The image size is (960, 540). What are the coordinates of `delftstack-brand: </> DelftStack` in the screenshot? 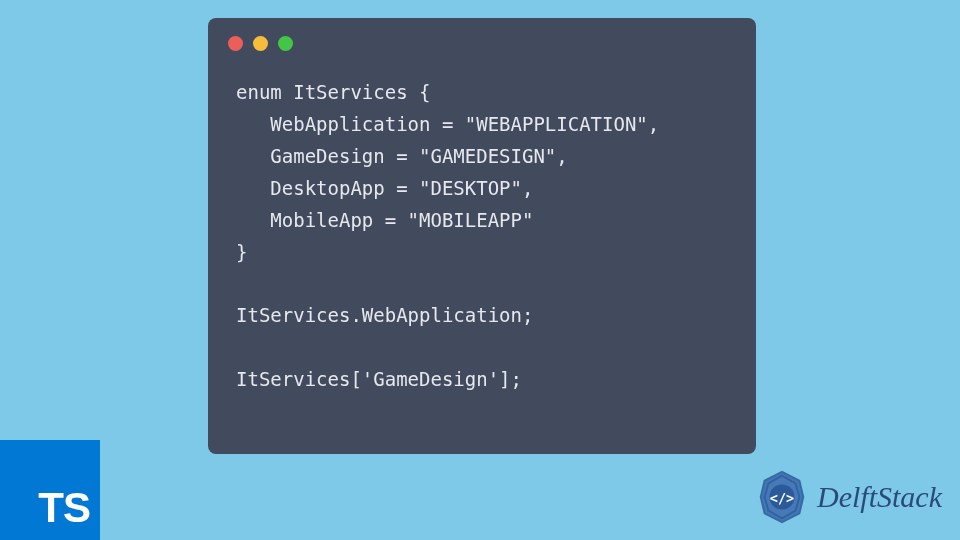 It's located at (848, 497).